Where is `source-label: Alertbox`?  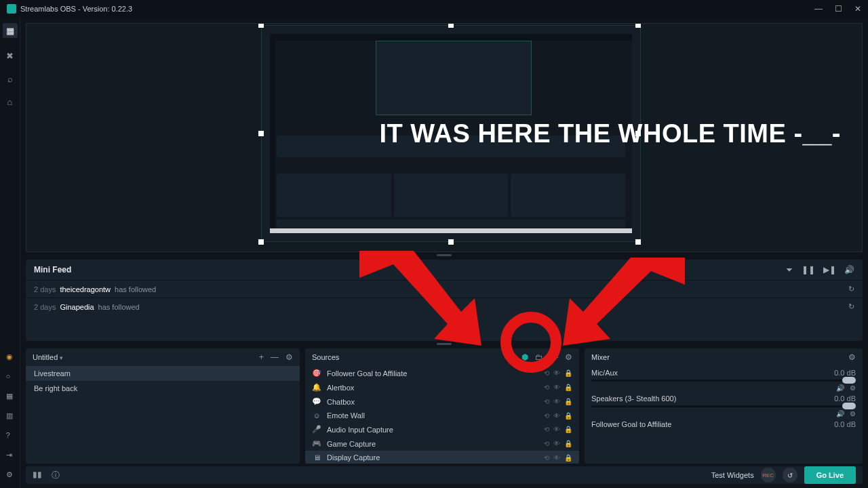 source-label: Alertbox is located at coordinates (340, 388).